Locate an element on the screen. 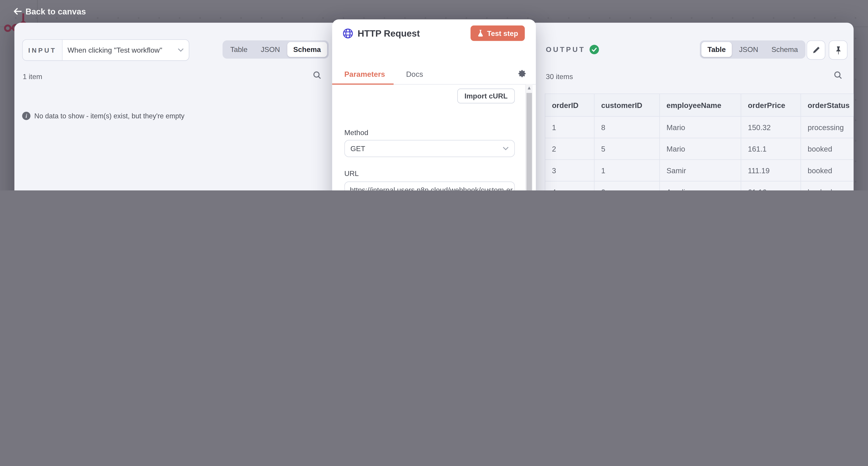 Image resolution: width=868 pixels, height=466 pixels. flask-icon is located at coordinates (480, 33).